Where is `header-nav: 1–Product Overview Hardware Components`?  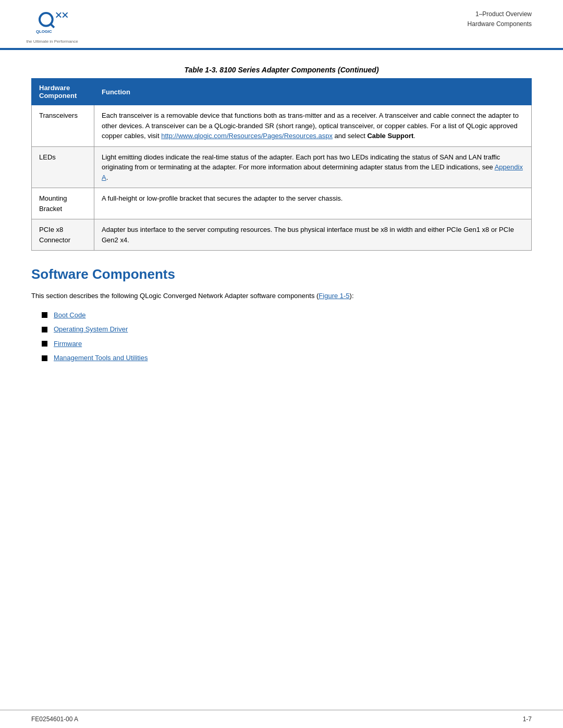
header-nav: 1–Product Overview Hardware Components is located at coordinates (499, 19).